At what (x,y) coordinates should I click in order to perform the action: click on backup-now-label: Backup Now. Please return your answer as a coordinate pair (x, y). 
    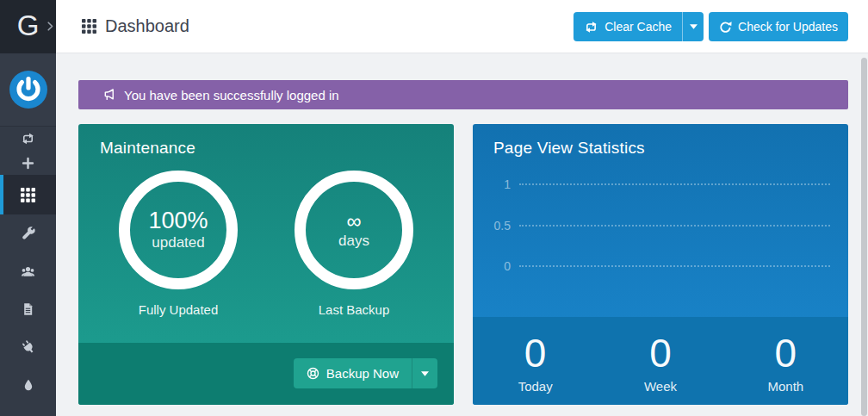
    Looking at the image, I should click on (363, 374).